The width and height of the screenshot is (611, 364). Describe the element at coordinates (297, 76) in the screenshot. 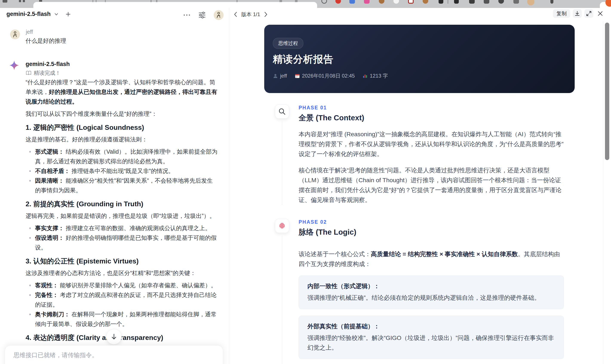

I see `calendar-icon` at that location.